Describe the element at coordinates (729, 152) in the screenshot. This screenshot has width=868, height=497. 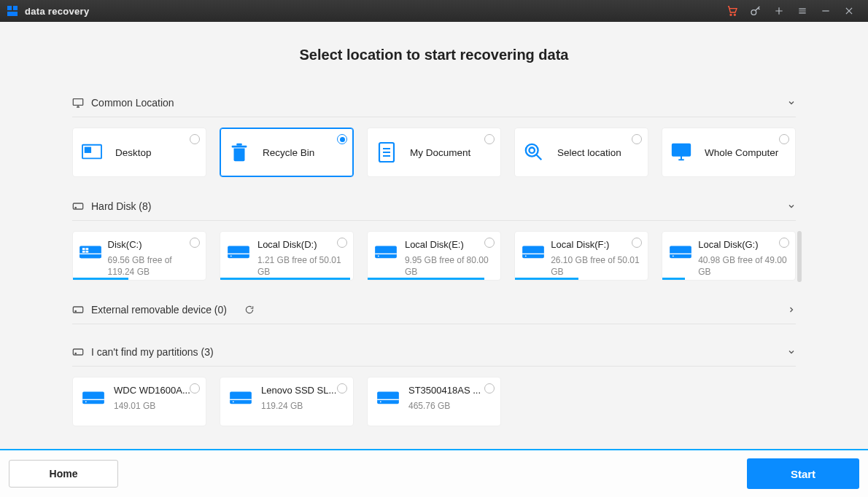
I see `card-whole-computer: Whole Computer` at that location.